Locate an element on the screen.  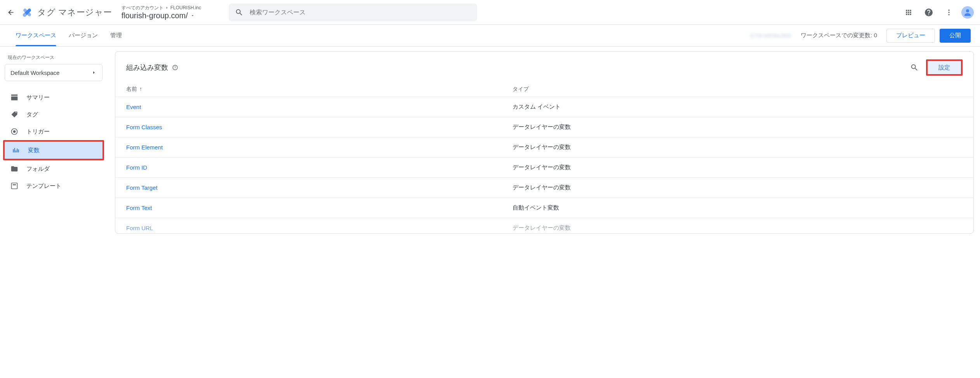
user-icon is located at coordinates (968, 12).